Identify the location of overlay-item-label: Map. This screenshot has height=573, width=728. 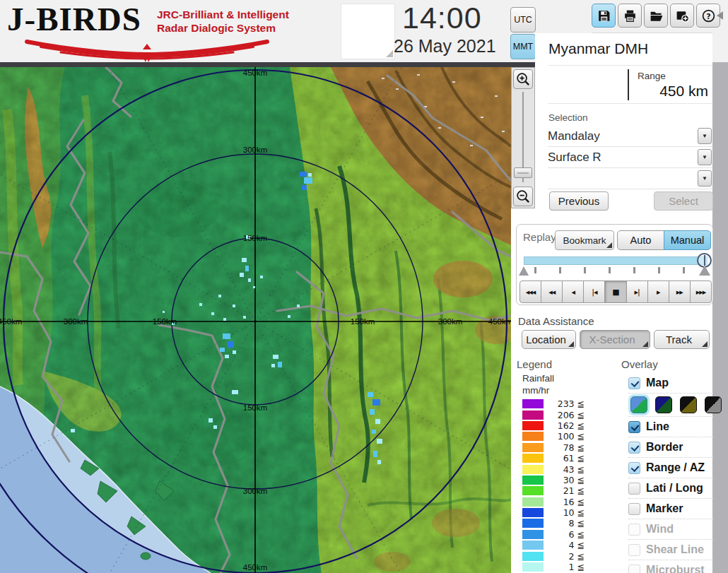
(657, 383).